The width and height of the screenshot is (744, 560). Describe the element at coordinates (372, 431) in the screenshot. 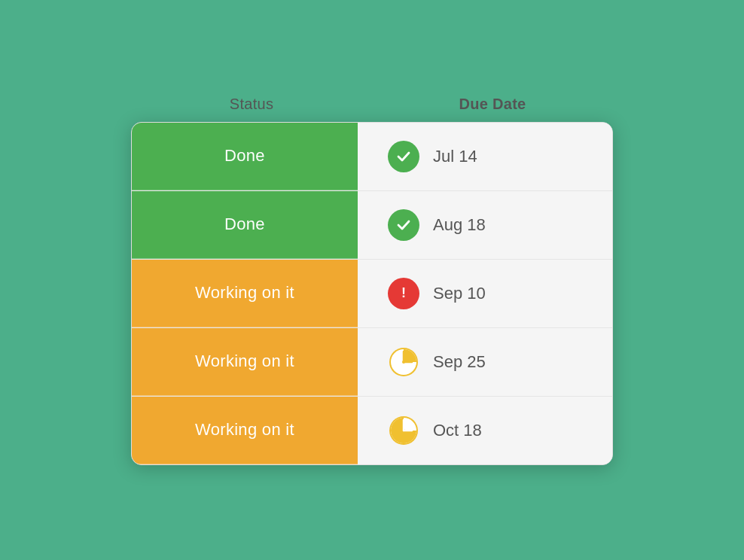

I see `table-row: Working on it O` at that location.